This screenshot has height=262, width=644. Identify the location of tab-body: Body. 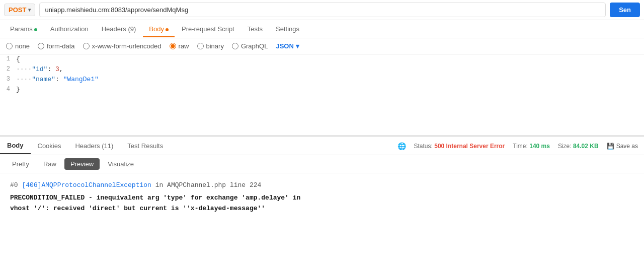
(159, 29).